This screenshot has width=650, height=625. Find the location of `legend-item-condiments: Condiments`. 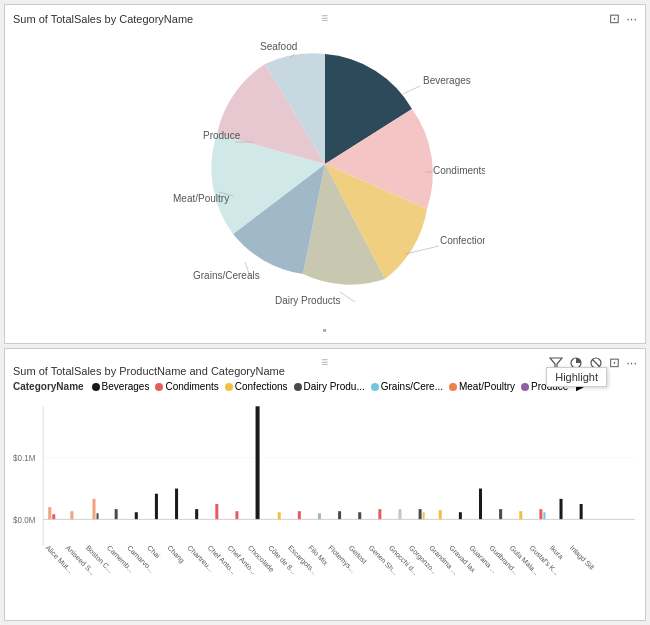

legend-item-condiments: Condiments is located at coordinates (186, 386).